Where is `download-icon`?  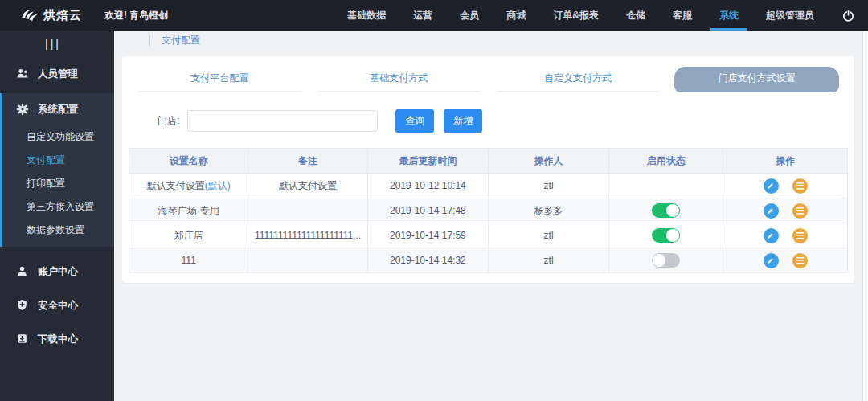 download-icon is located at coordinates (23, 339).